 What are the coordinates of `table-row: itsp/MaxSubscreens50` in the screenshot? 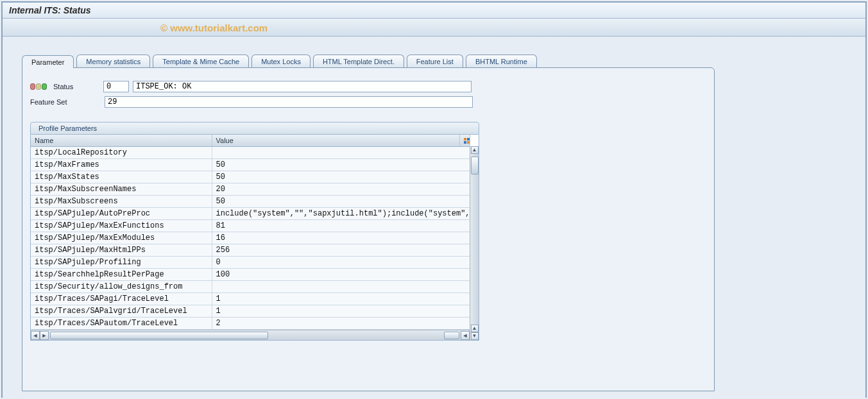 It's located at (250, 201).